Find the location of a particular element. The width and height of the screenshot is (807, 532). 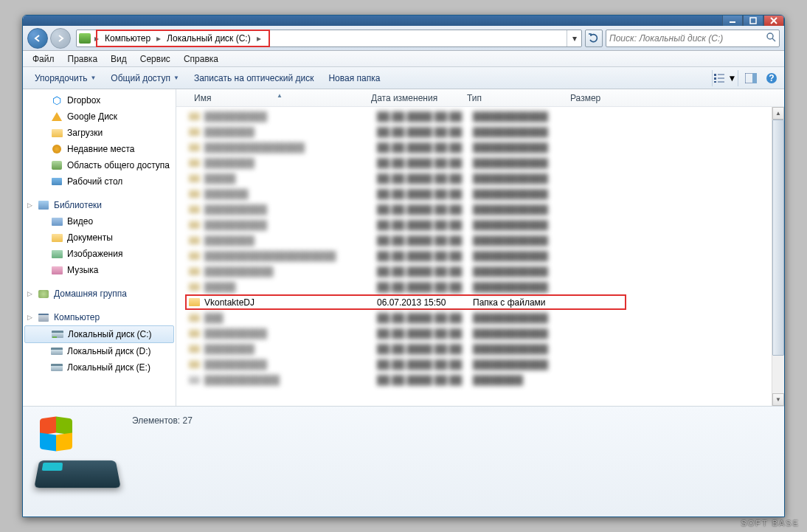

sidebar-item-documents: Документы is located at coordinates (99, 238).